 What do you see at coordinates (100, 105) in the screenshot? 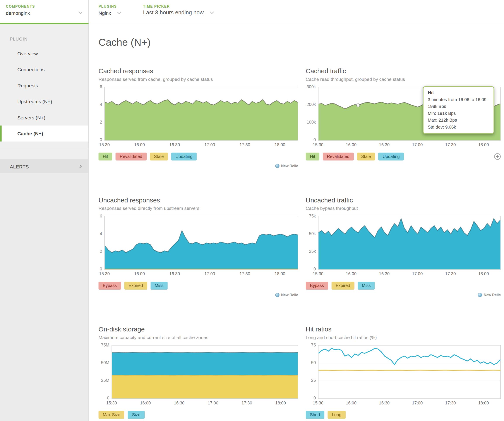
I see `y-axis-label: 4` at bounding box center [100, 105].